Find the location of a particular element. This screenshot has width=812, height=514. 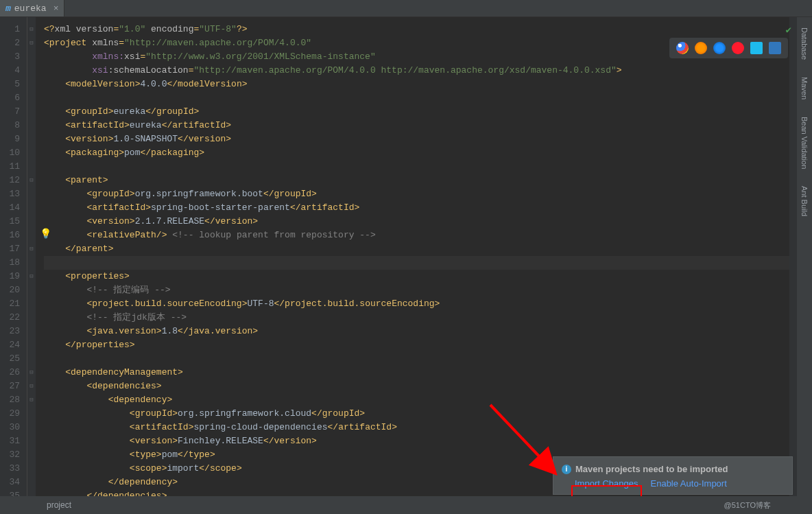

tool-bean-validation: Bean Validation is located at coordinates (804, 143).